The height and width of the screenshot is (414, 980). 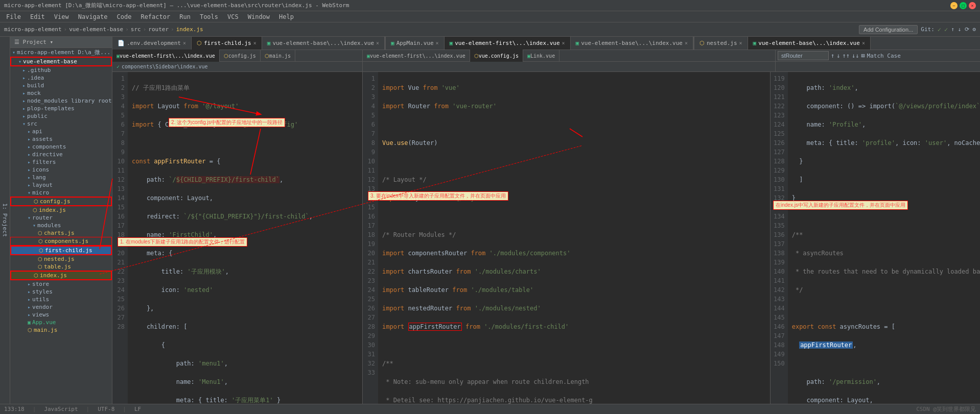 I want to click on close-button: ×, so click(x=972, y=6).